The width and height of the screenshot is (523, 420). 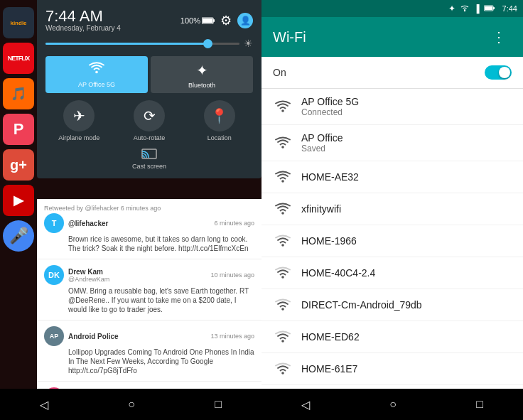 I want to click on notif-time-2: 13 minutes ago, so click(x=232, y=336).